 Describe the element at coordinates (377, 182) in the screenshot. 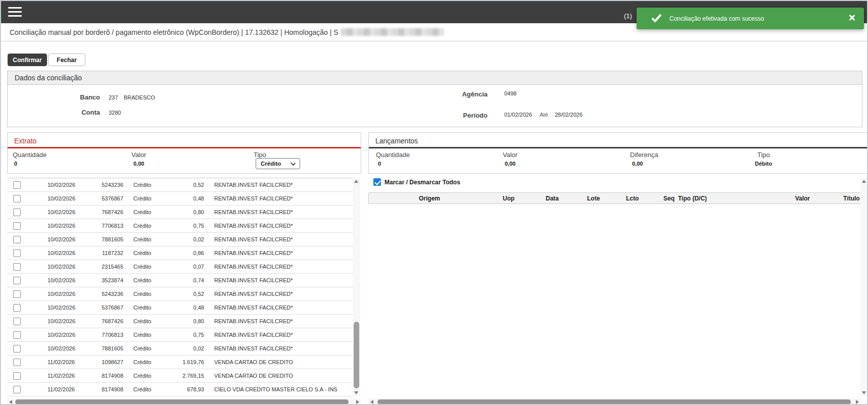

I see `select-all-checkbox` at that location.